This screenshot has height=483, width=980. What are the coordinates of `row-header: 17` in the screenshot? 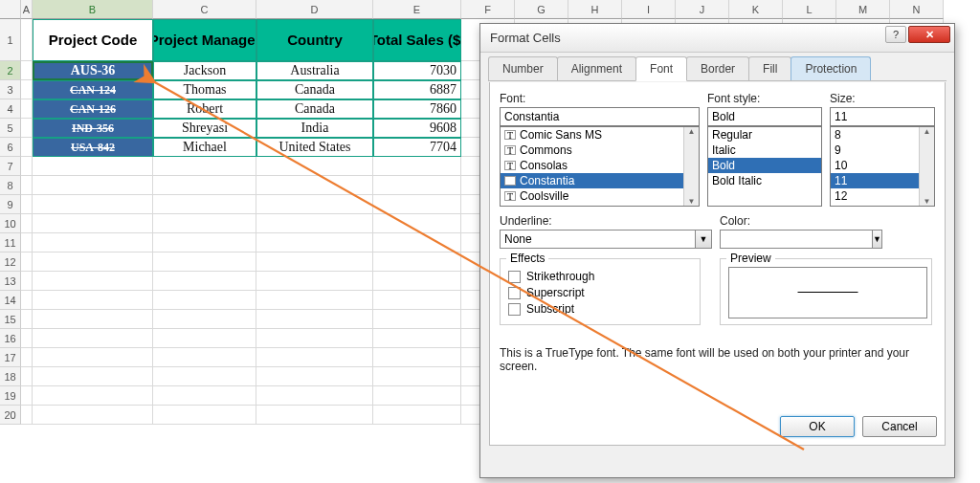 It's located at (11, 358).